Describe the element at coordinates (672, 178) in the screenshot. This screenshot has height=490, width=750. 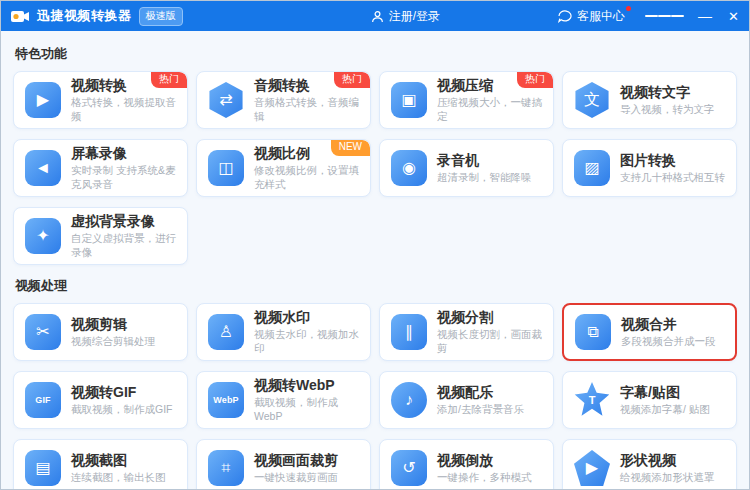
I see `card-subtitle: 支持几十种格式相互转` at that location.